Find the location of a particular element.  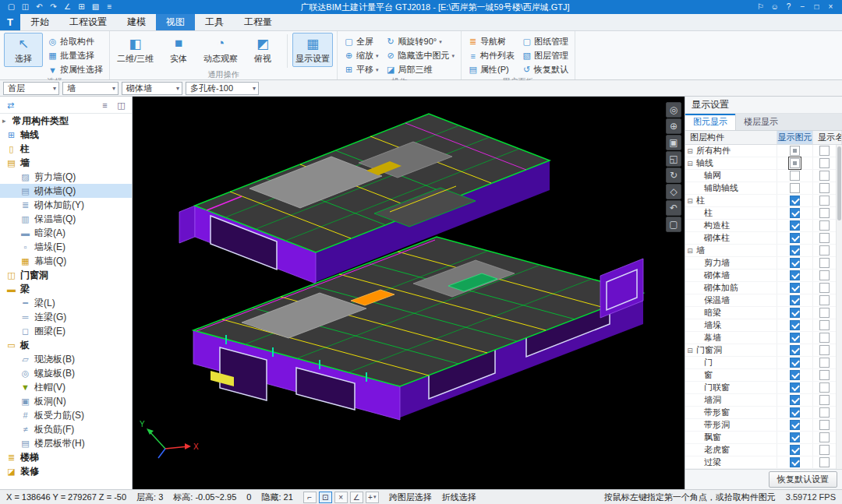

sidebar-item-19: ▼柱帽(V) is located at coordinates (65, 387).